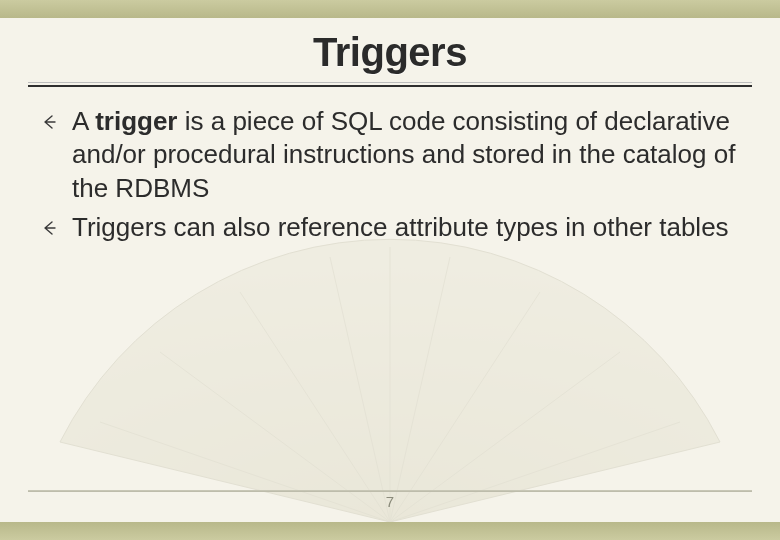 Image resolution: width=780 pixels, height=540 pixels. I want to click on bullet-prefix: A, so click(84, 121).